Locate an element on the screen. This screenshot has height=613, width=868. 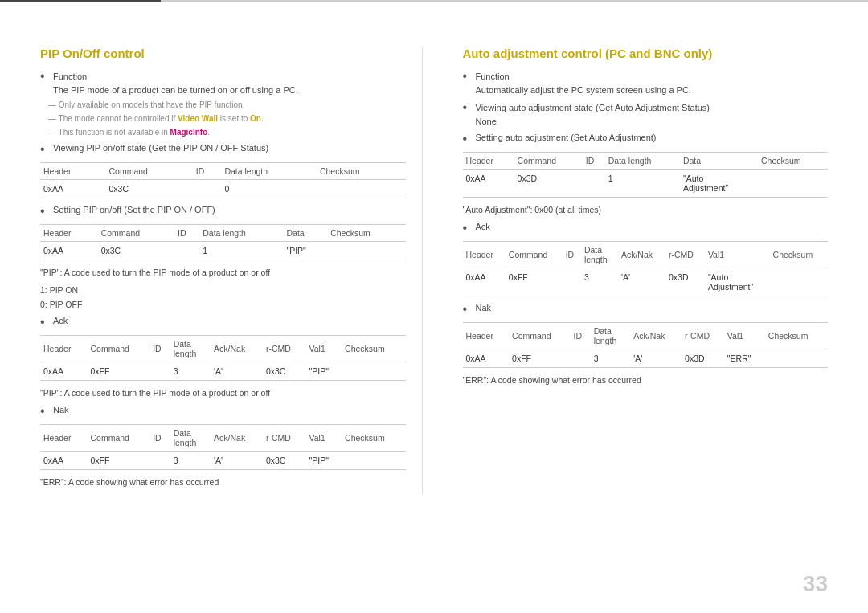
note-1: Only available on models that have the P… is located at coordinates (227, 105).